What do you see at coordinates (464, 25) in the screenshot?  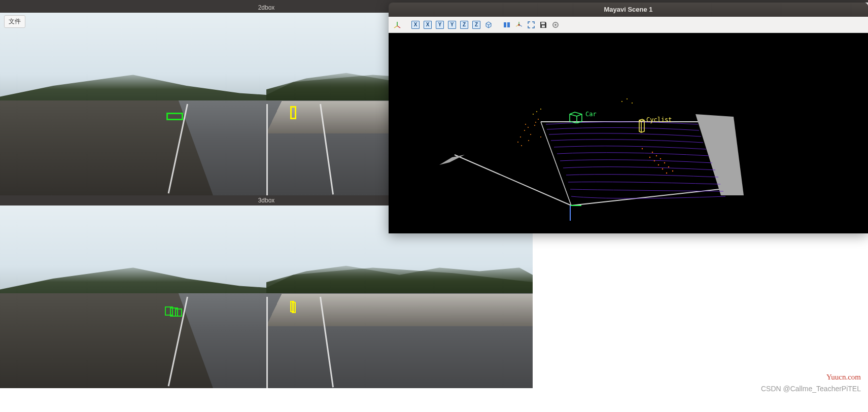 I see `z-icon: Z` at bounding box center [464, 25].